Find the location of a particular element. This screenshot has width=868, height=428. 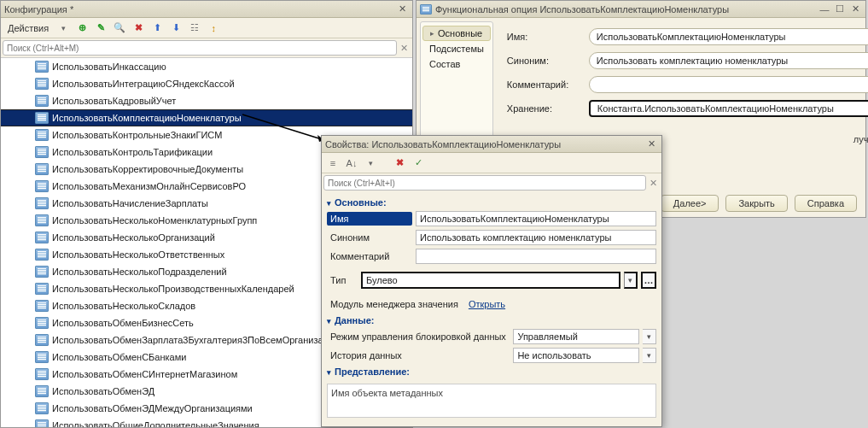

maximize-icon: ☐ is located at coordinates (840, 9).